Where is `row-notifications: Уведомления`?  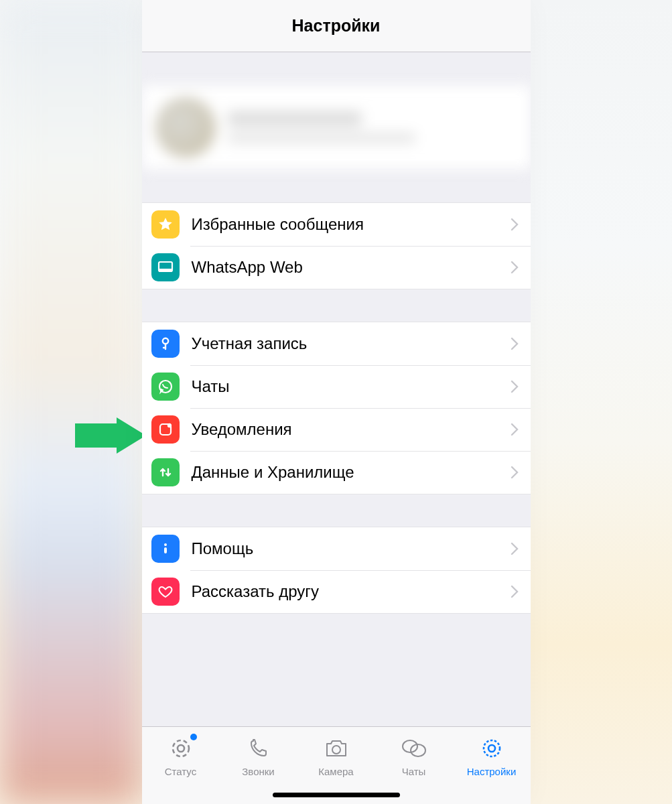
row-notifications: Уведомления is located at coordinates (336, 429).